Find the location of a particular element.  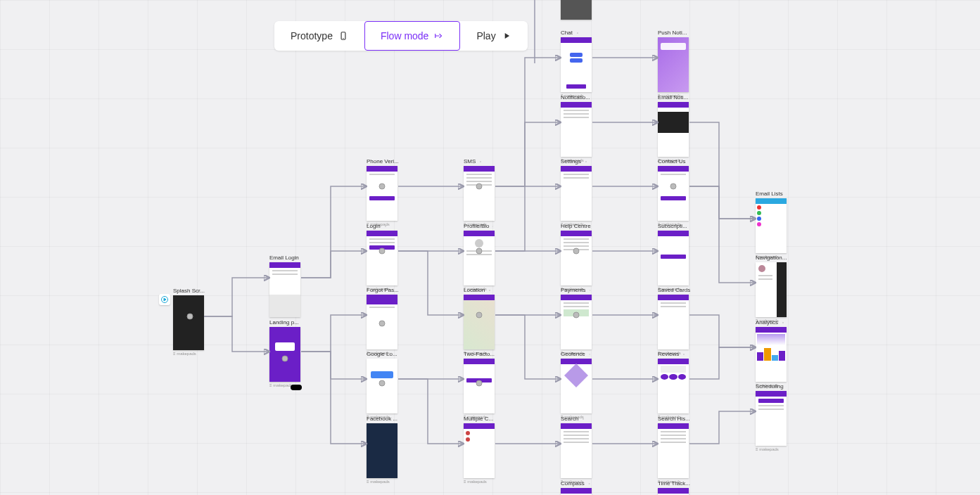

tab-label: Flow mode is located at coordinates (405, 36).